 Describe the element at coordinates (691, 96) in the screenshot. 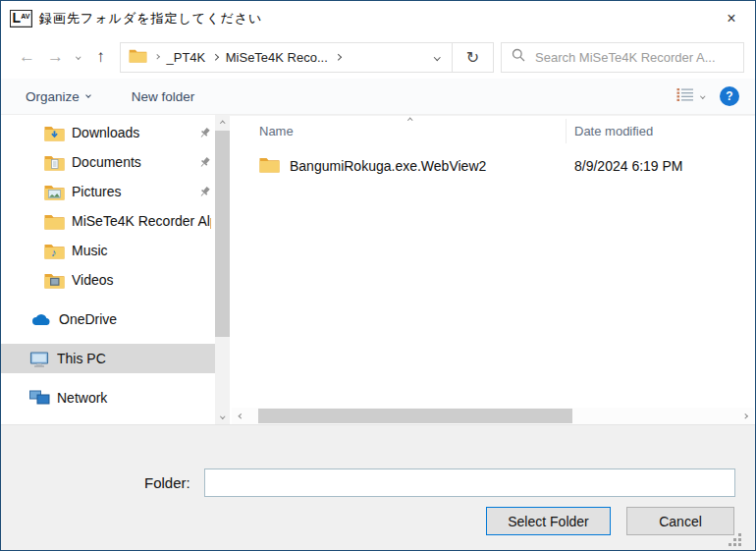

I see `change-view-button` at that location.